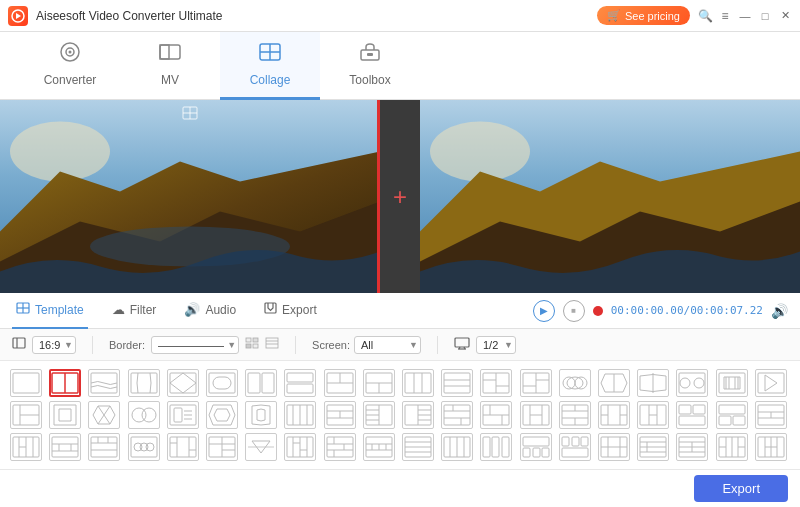 This screenshot has height=507, width=800. Describe the element at coordinates (785, 16) in the screenshot. I see `close-button: ✕` at that location.